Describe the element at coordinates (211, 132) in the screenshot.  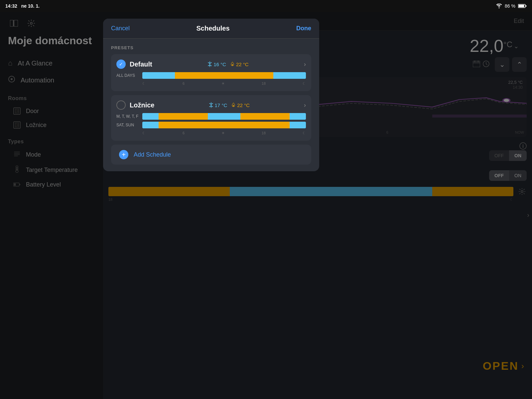
I see `loznice-time-labels: ☾ 6 ☀ 18 ☾` at that location.